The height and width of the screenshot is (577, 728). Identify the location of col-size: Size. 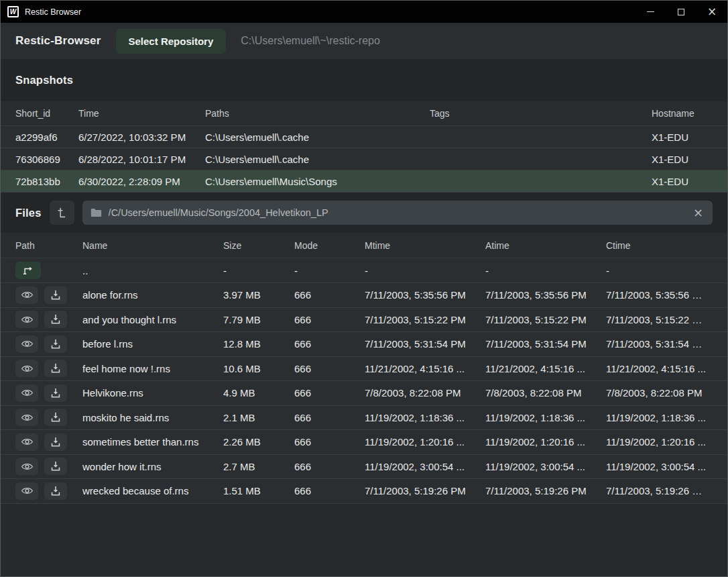
(259, 246).